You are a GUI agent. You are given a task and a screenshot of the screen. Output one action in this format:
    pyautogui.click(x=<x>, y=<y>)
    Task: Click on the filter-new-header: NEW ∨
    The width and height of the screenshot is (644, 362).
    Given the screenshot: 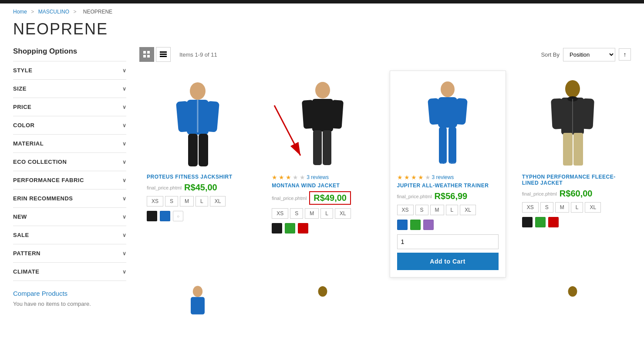 What is the action you would take?
    pyautogui.click(x=70, y=217)
    